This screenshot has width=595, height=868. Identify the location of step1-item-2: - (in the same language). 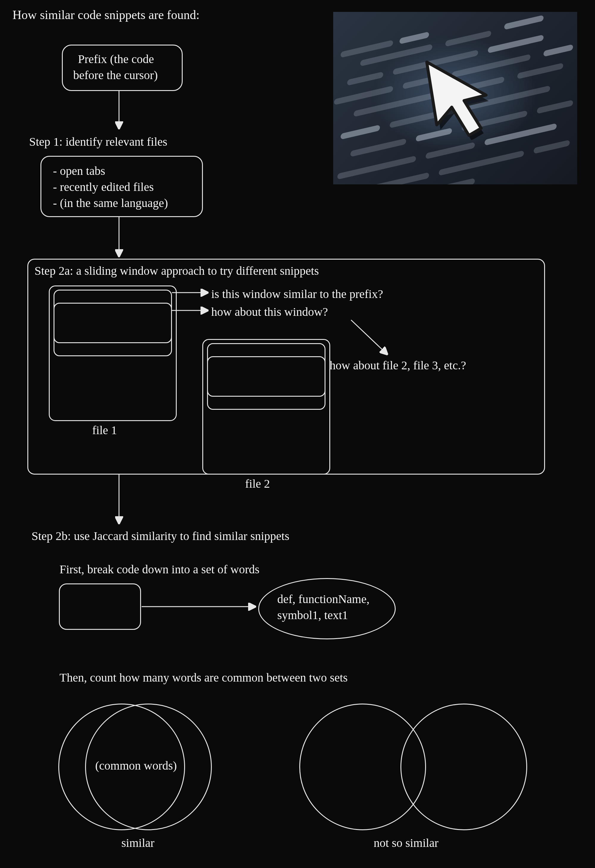
(111, 203).